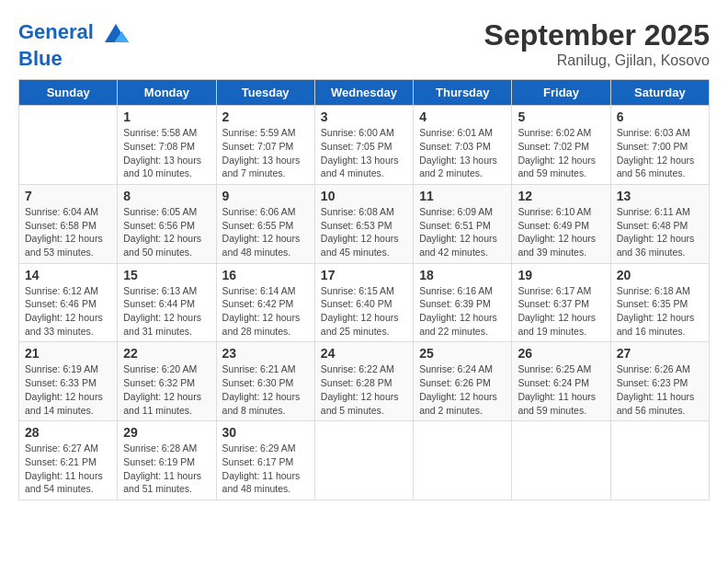 This screenshot has width=728, height=563. I want to click on calendar-day-cell: 16Sunrise: 6:14 AMSunset: 6:42 PMDayligh…, so click(265, 303).